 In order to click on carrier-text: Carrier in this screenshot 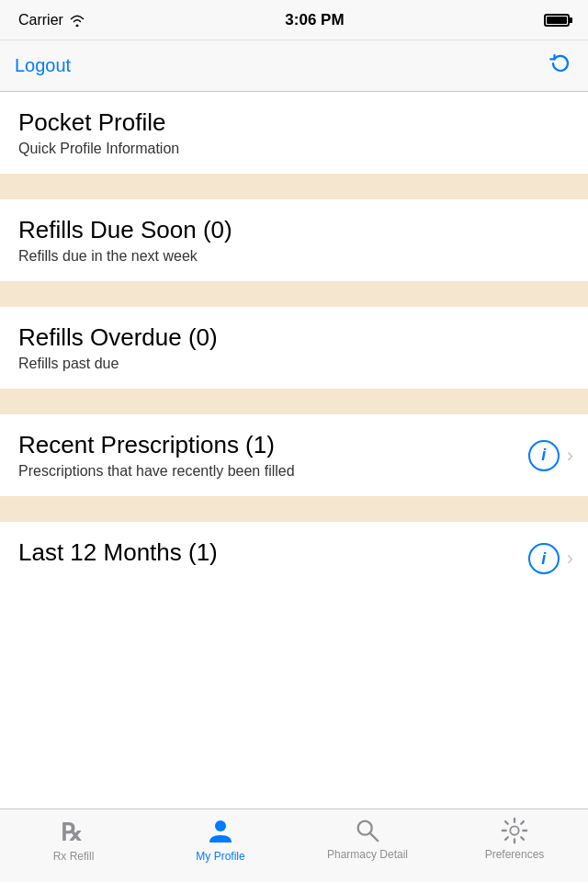, I will do `click(40, 20)`.